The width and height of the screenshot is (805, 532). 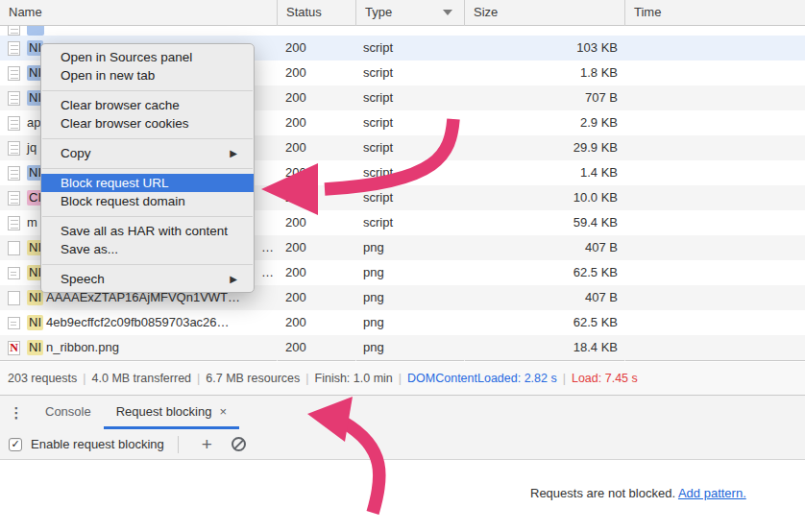 I want to click on menu-item-block-request-domain: Block request domain, so click(x=148, y=202).